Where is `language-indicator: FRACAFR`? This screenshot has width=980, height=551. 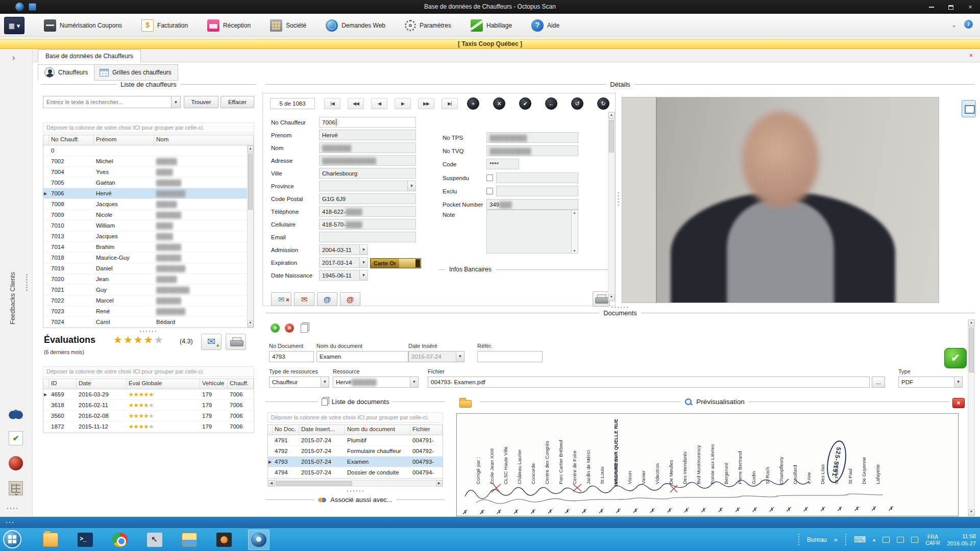
language-indicator: FRACAFR is located at coordinates (933, 540).